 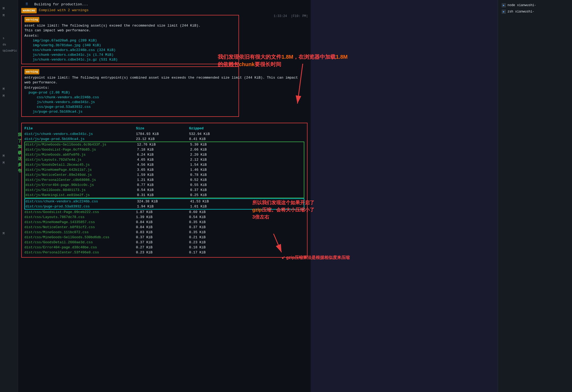 I want to click on table-row: dist/js/puge-prod.5b169ca4.js 23.12 KiB …, so click(x=164, y=139).